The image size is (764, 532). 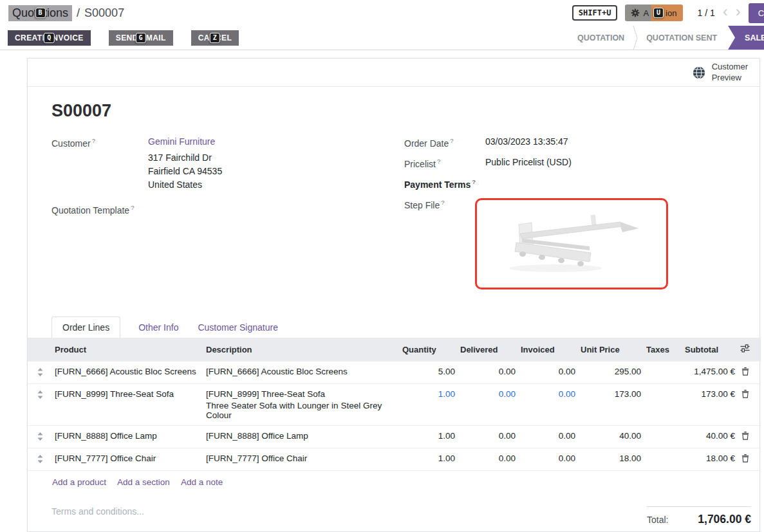 What do you see at coordinates (635, 13) in the screenshot?
I see `gear-icon` at bounding box center [635, 13].